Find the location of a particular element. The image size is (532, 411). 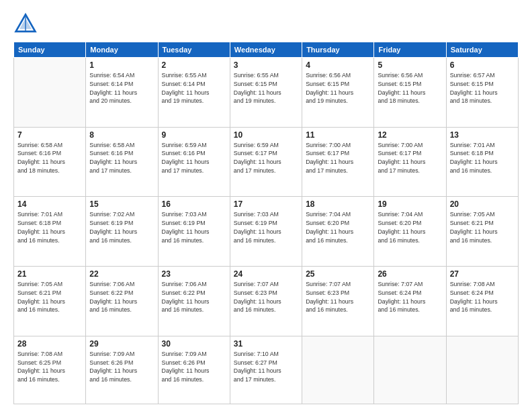

calendar-cell: 27Sunrise: 7:08 AMSunset: 6:24 PMDayligh… is located at coordinates (482, 302).